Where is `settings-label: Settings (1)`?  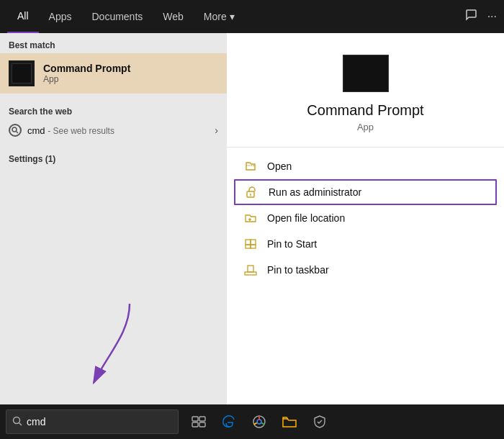
settings-label: Settings (1) is located at coordinates (114, 158).